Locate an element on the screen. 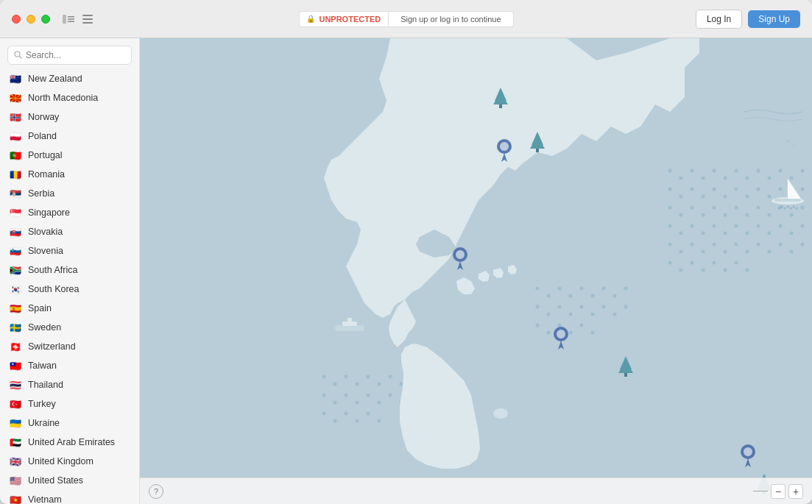 Image resolution: width=812 pixels, height=504 pixels. sidebar-item-south-africa: 🇿🇦 South Africa is located at coordinates (69, 270).